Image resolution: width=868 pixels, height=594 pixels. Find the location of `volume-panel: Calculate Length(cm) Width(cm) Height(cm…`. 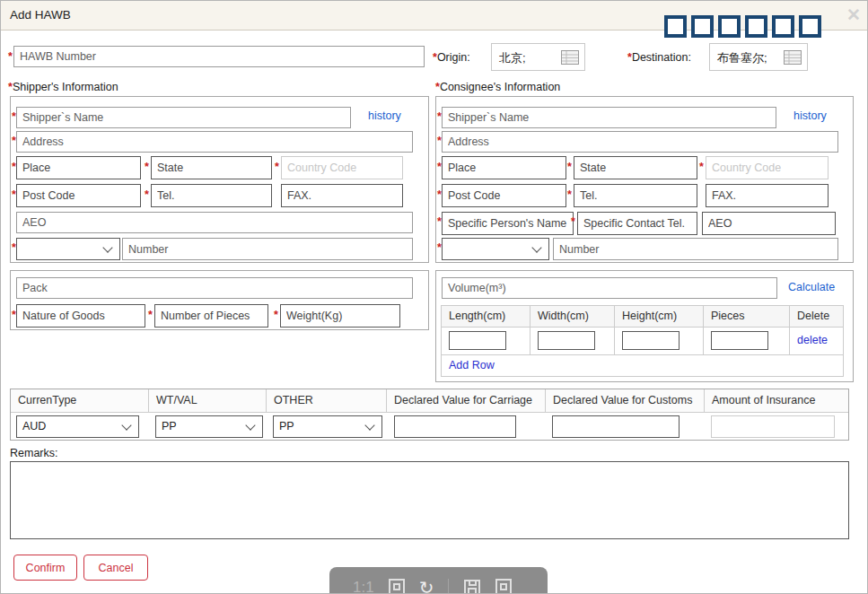

volume-panel: Calculate Length(cm) Width(cm) Height(cm… is located at coordinates (644, 327).